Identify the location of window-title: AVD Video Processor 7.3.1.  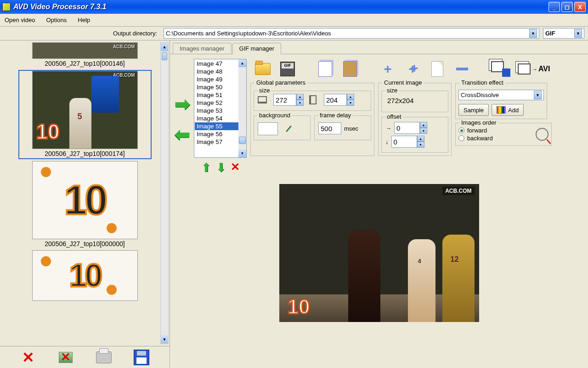
(281, 7).